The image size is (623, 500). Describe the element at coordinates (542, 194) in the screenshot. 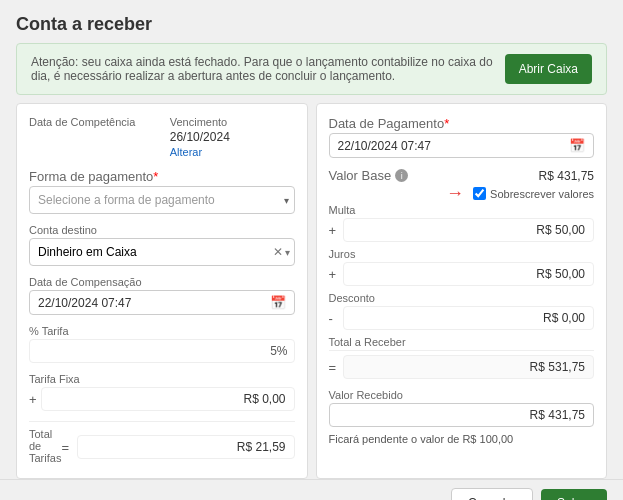

I see `sobrescrever-label: Sobrescrever valores` at that location.